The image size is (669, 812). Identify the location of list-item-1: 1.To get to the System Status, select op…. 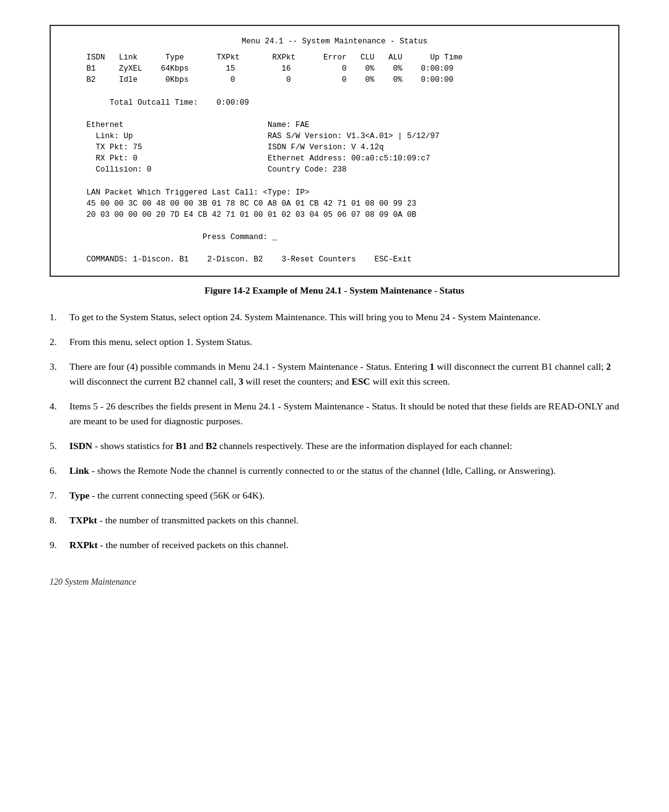
(334, 317).